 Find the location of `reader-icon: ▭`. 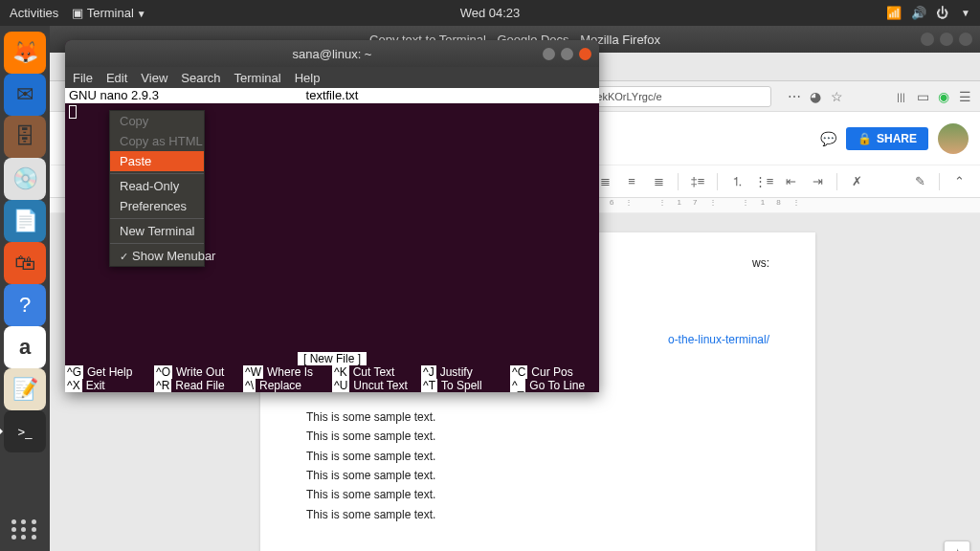

reader-icon: ▭ is located at coordinates (923, 97).